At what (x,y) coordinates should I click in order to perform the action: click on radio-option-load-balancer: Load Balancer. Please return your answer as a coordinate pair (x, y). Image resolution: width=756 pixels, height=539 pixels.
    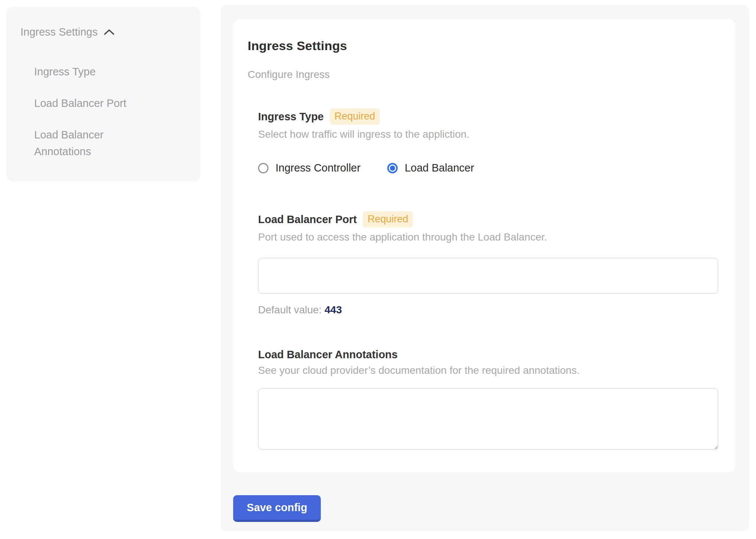
    Looking at the image, I should click on (431, 168).